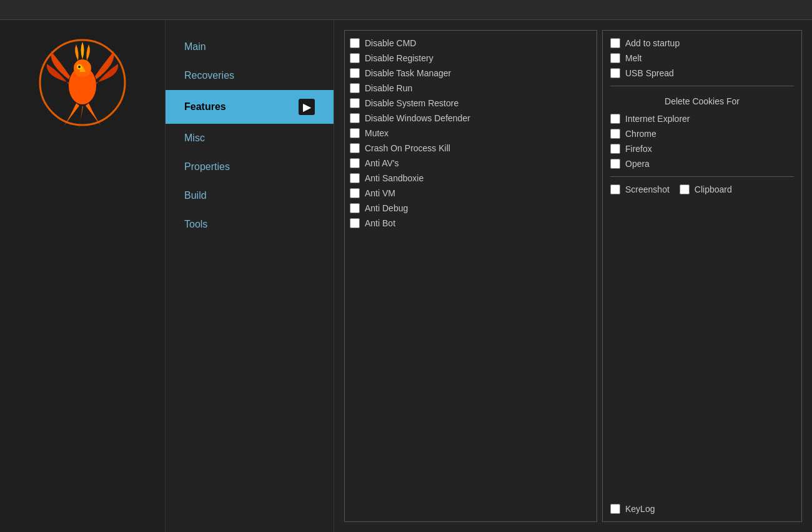 Image resolution: width=812 pixels, height=532 pixels. What do you see at coordinates (380, 223) in the screenshot?
I see `feature-label: Anti Bot` at bounding box center [380, 223].